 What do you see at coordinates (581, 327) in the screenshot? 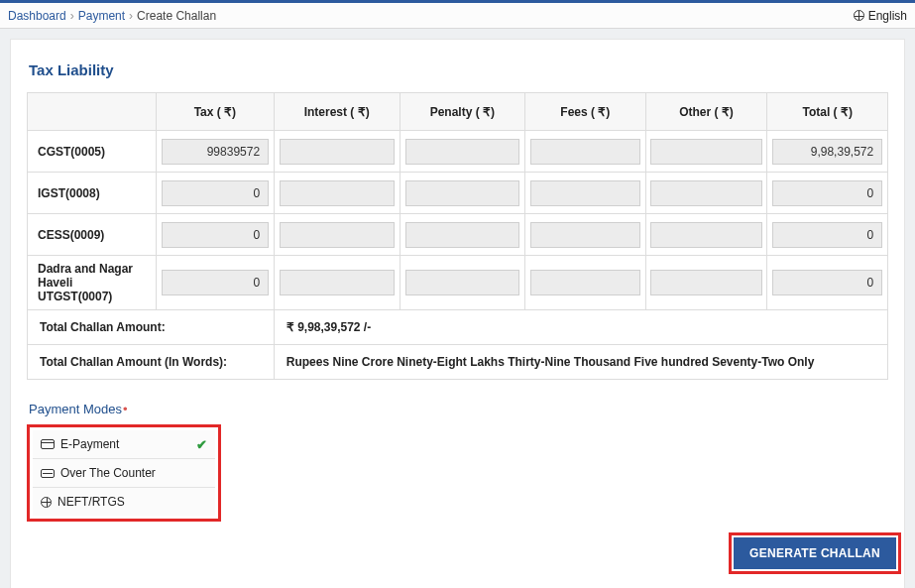
I see `total-amount-value: ₹ 9,98,39,572 /-` at bounding box center [581, 327].